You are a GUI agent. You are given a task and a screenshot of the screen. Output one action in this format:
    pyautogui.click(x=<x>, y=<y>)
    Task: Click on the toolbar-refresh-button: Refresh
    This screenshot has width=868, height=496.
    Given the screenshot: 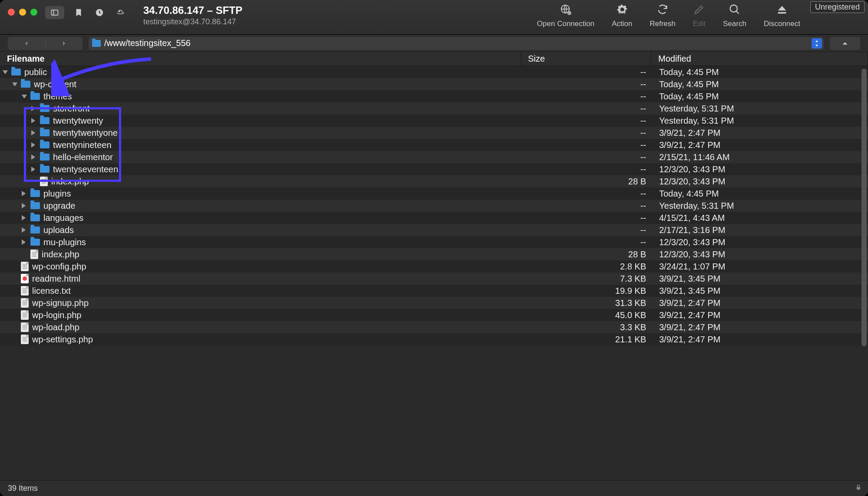 What is the action you would take?
    pyautogui.click(x=663, y=16)
    